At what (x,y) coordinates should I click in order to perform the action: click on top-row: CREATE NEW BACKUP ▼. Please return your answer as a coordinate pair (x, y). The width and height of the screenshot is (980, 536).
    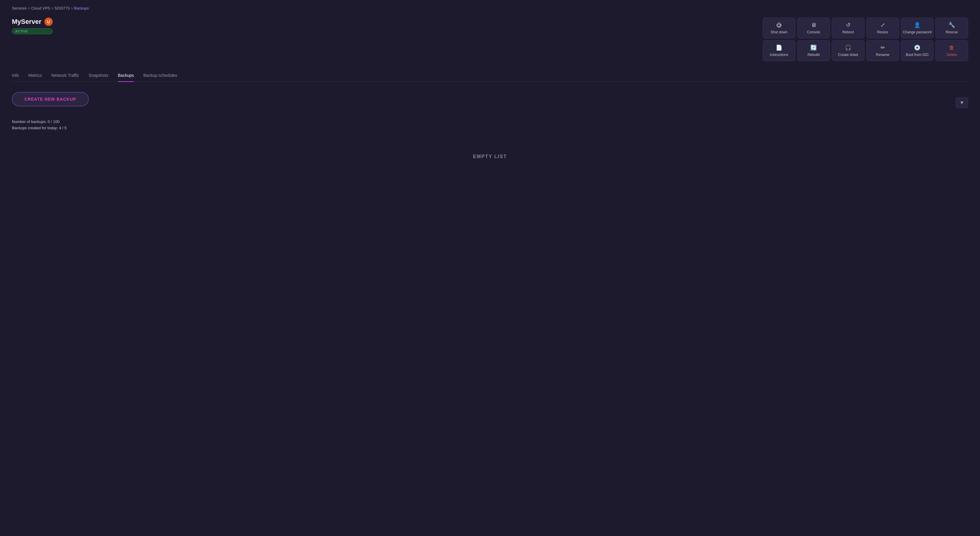
    Looking at the image, I should click on (490, 103).